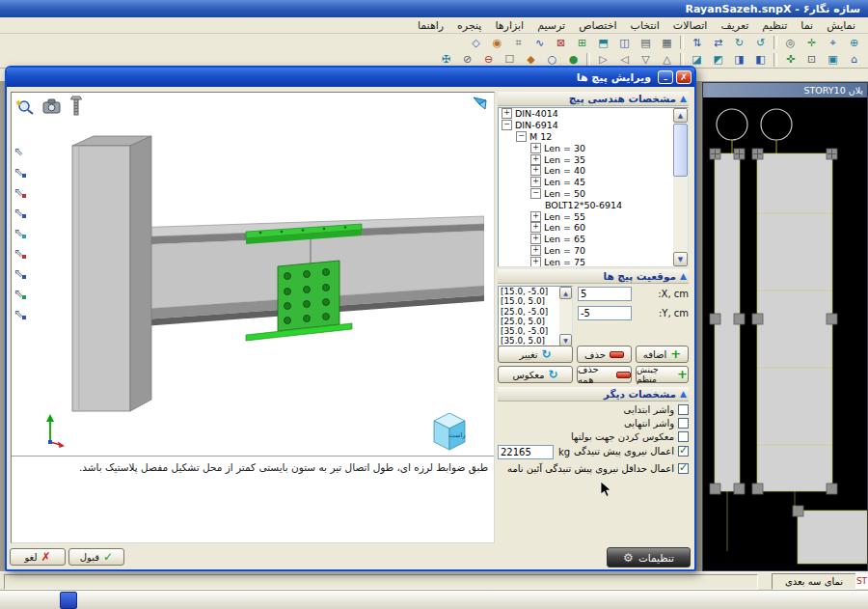 The height and width of the screenshot is (609, 868). Describe the element at coordinates (593, 409) in the screenshot. I see `checkbox-row: واشر ابتدایی` at that location.